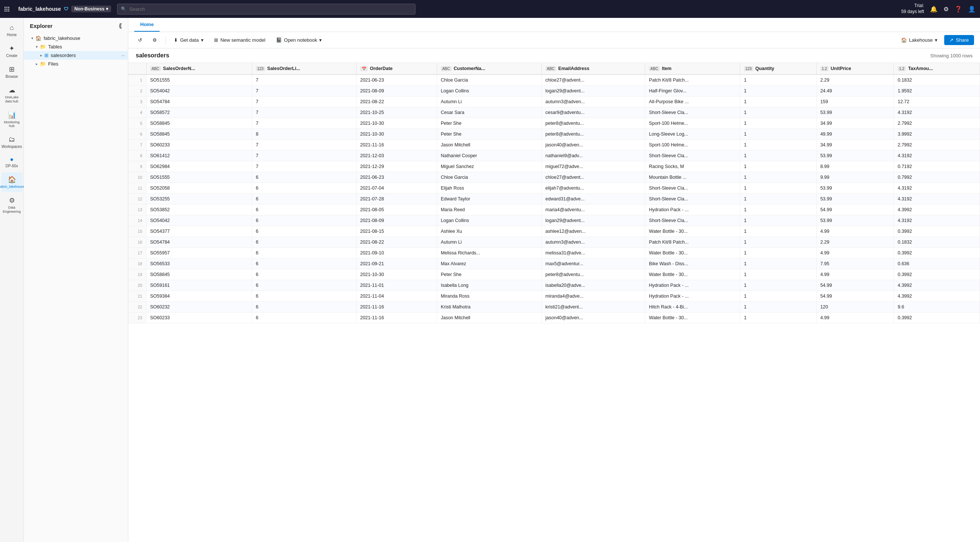  I want to click on tree-fabric-lakehouse: ▾ 🏠 fabric_lakehouse, so click(76, 38).